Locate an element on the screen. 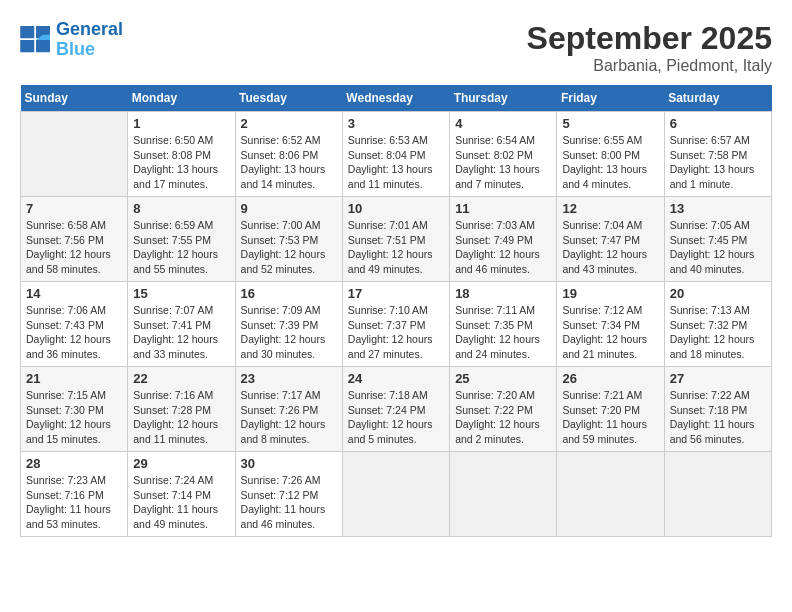 This screenshot has height=612, width=792. day-number: 3 is located at coordinates (396, 124).